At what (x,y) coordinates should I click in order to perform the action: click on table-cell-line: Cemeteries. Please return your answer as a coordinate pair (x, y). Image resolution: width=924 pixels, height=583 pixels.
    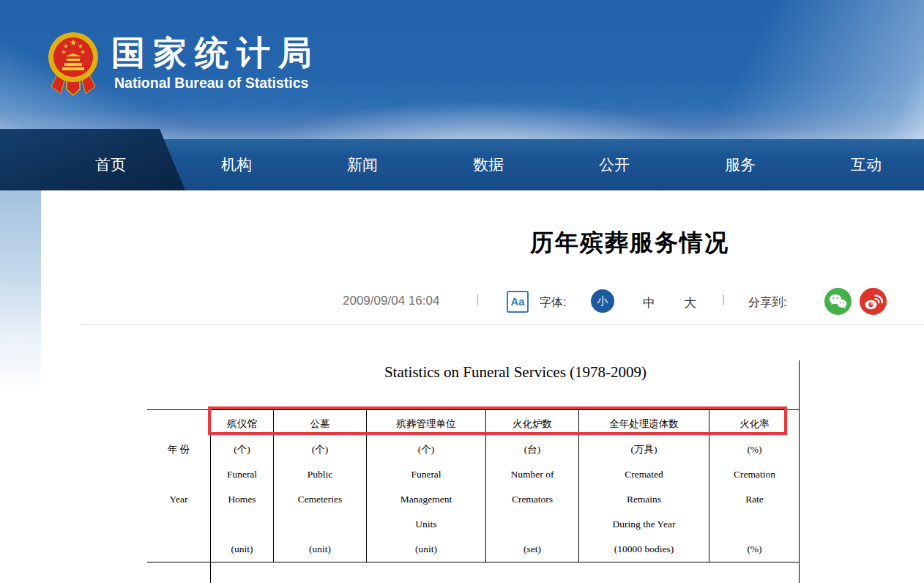
    Looking at the image, I should click on (320, 500).